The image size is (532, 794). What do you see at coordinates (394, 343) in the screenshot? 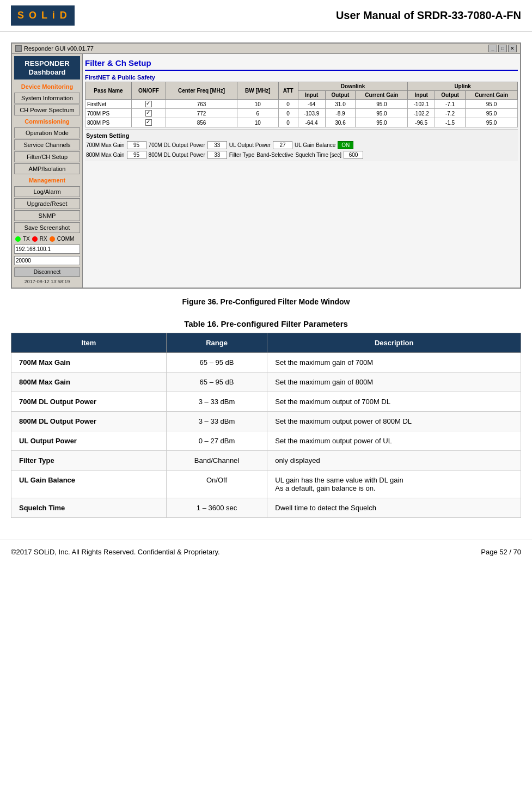
I see `param-th-desc: Description` at bounding box center [394, 343].